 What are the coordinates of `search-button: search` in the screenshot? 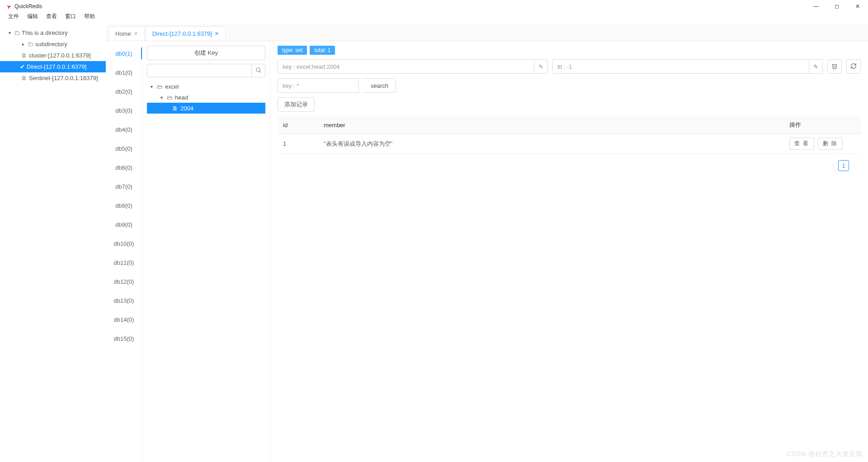 It's located at (380, 86).